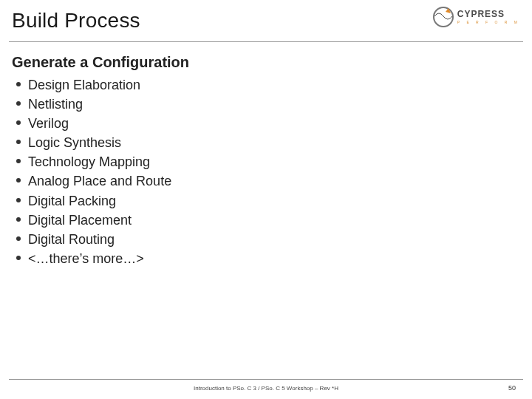 The height and width of the screenshot is (399, 532). I want to click on list-item: Design Elaboration, so click(268, 85).